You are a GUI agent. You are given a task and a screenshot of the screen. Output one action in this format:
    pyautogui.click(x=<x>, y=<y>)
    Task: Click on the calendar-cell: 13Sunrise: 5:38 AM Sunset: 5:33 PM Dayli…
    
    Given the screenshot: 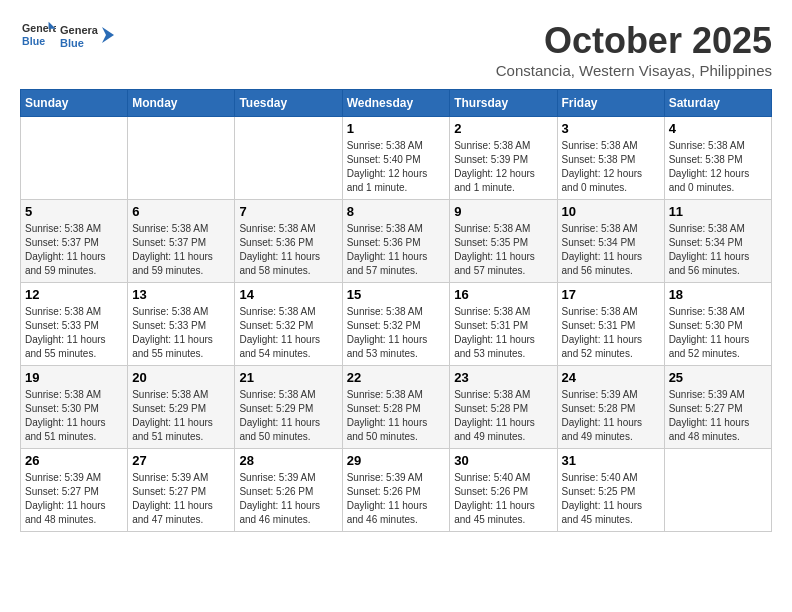 What is the action you would take?
    pyautogui.click(x=182, y=324)
    